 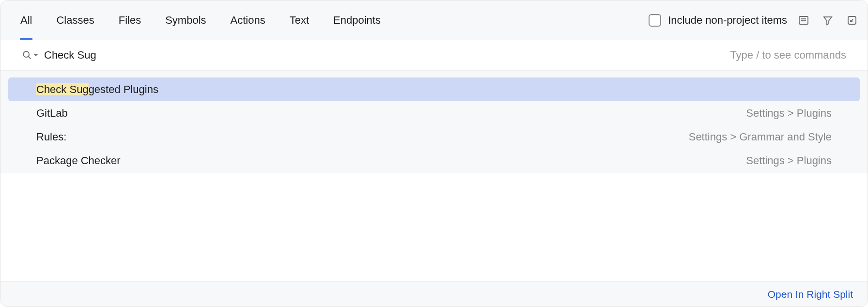 What do you see at coordinates (434, 20) in the screenshot?
I see `header-bar: All Classes Files Symbols Actions Text E…` at bounding box center [434, 20].